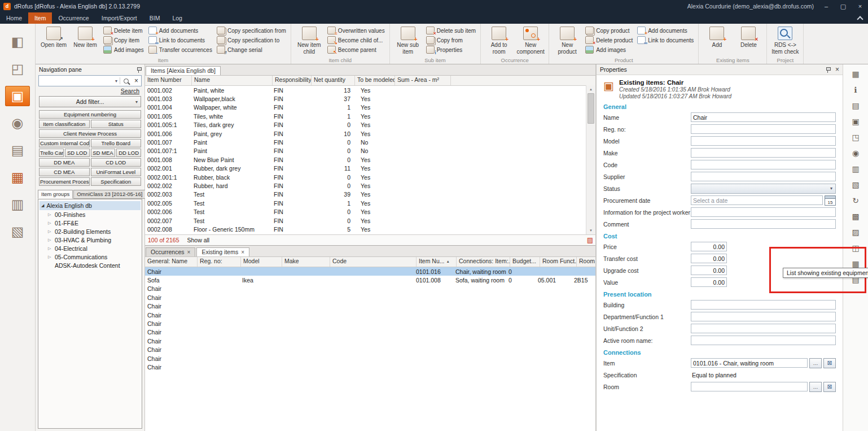  I want to click on change-serial-button: #Change serial, so click(252, 50).